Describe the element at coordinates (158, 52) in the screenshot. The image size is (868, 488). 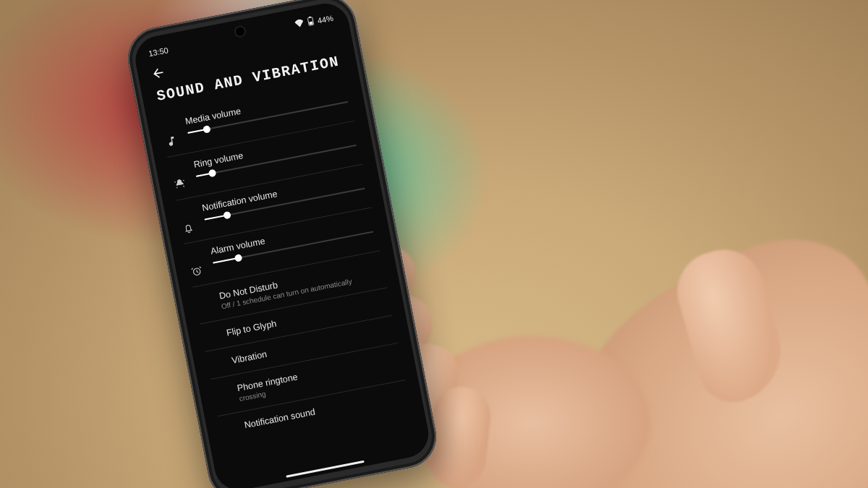
I see `status-time: 13:50` at that location.